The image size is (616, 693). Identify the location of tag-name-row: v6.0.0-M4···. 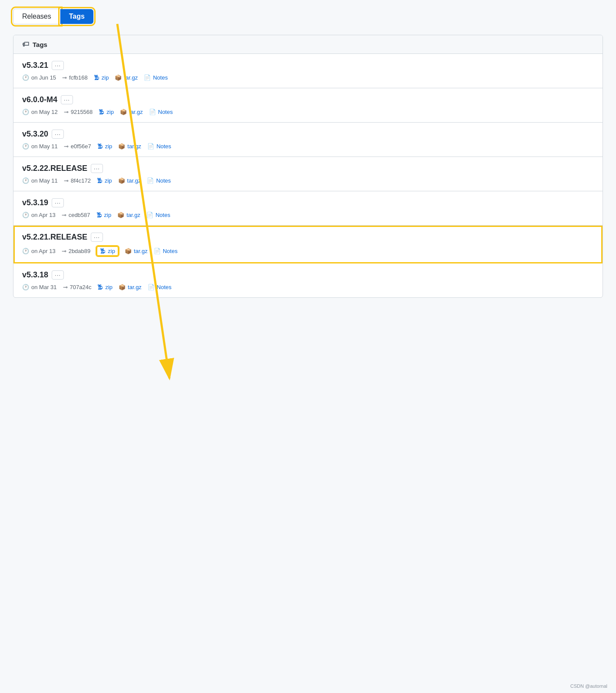
(308, 100).